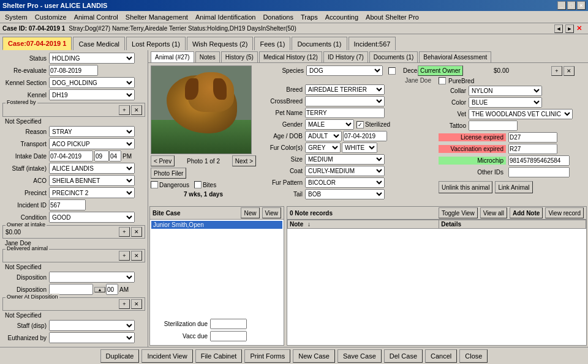 The height and width of the screenshot is (364, 588). What do you see at coordinates (494, 213) in the screenshot?
I see `view-all-button: View all` at bounding box center [494, 213].